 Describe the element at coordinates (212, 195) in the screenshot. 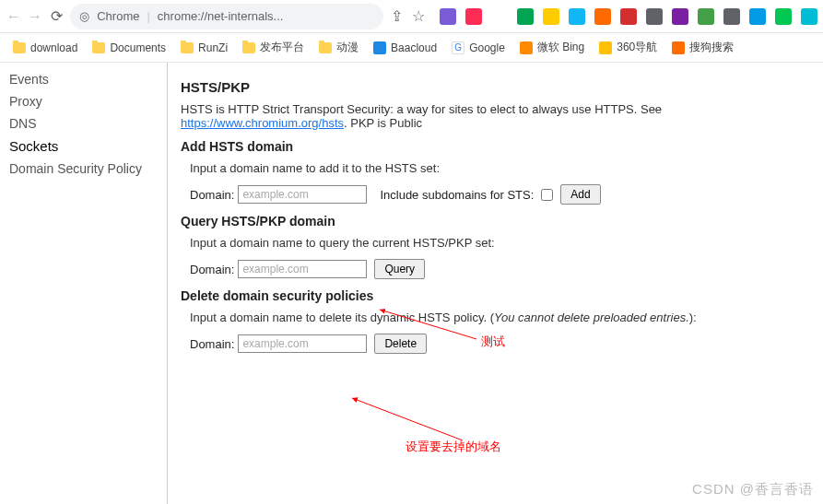

I see `add-domain-label: Domain:` at that location.